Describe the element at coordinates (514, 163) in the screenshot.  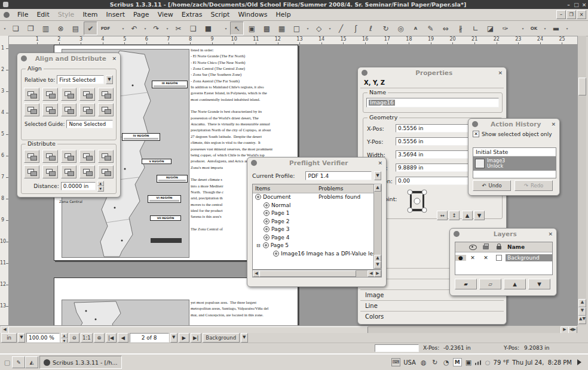
I see `history-list: Initial State Image3 Unlock` at that location.